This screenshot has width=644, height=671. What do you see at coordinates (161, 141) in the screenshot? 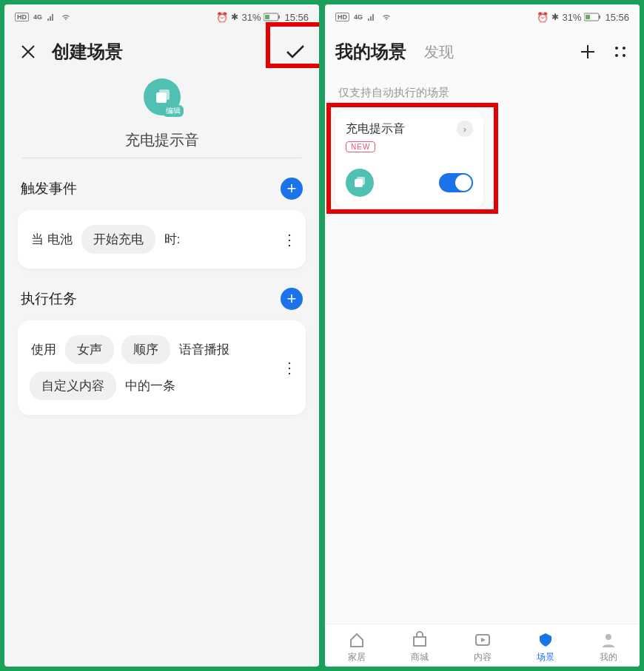
I see `scene-name: 充电提示音` at bounding box center [161, 141].